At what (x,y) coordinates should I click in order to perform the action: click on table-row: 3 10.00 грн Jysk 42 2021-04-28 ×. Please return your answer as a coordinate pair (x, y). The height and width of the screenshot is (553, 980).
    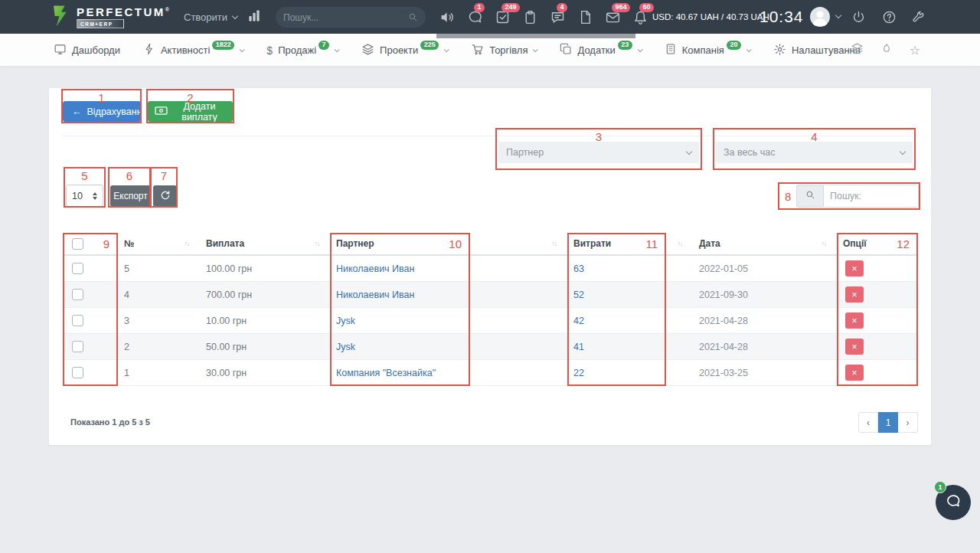
    Looking at the image, I should click on (490, 321).